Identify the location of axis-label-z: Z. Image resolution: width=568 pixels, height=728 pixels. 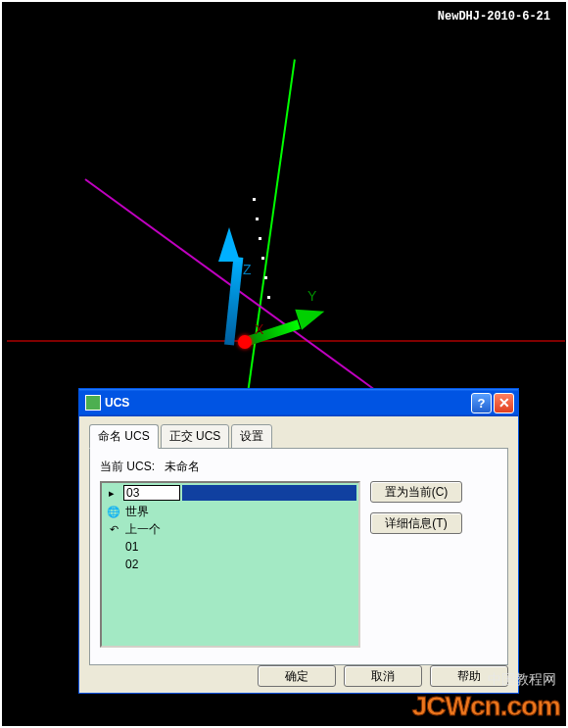
(247, 269).